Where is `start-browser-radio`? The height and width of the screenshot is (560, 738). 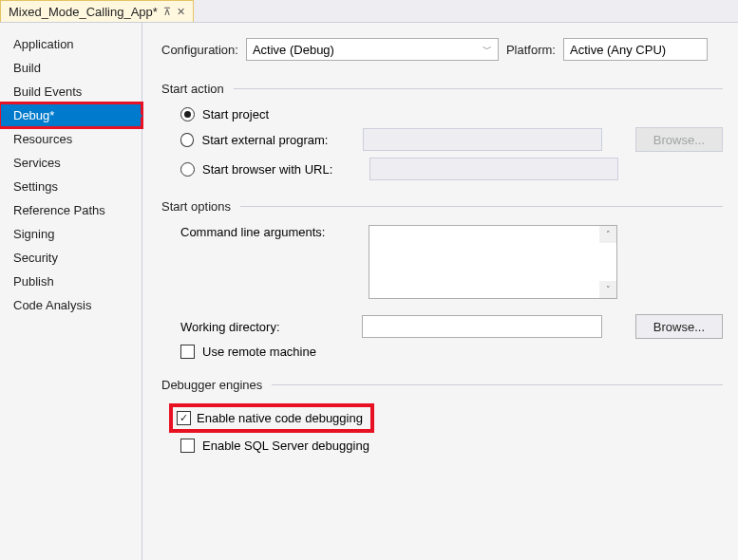 start-browser-radio is located at coordinates (188, 169).